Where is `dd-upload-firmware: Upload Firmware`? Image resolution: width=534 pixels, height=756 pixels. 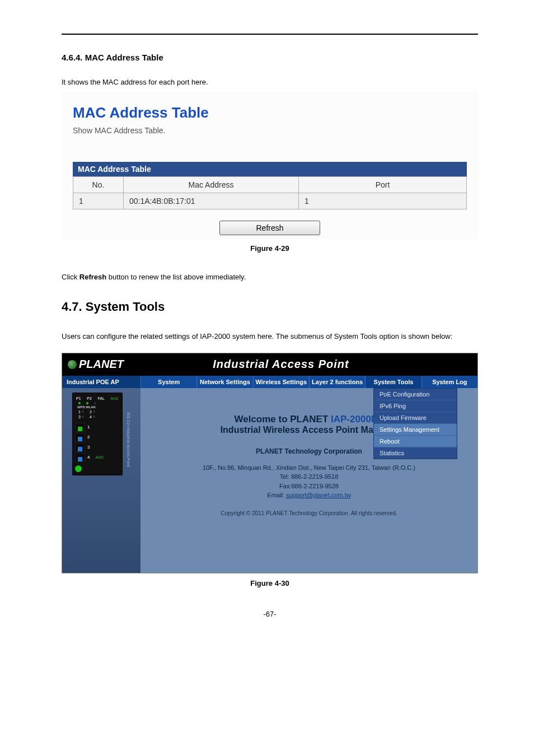 dd-upload-firmware: Upload Firmware is located at coordinates (415, 418).